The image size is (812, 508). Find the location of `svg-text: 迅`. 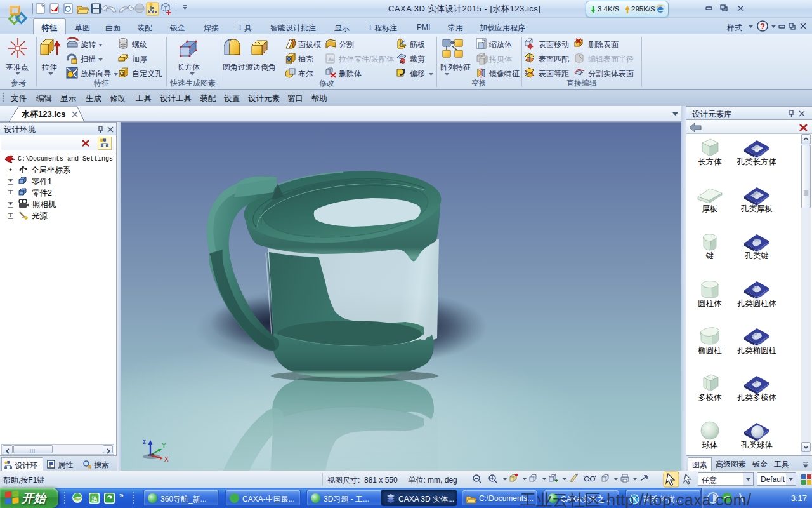

svg-text: 迅 is located at coordinates (95, 499).